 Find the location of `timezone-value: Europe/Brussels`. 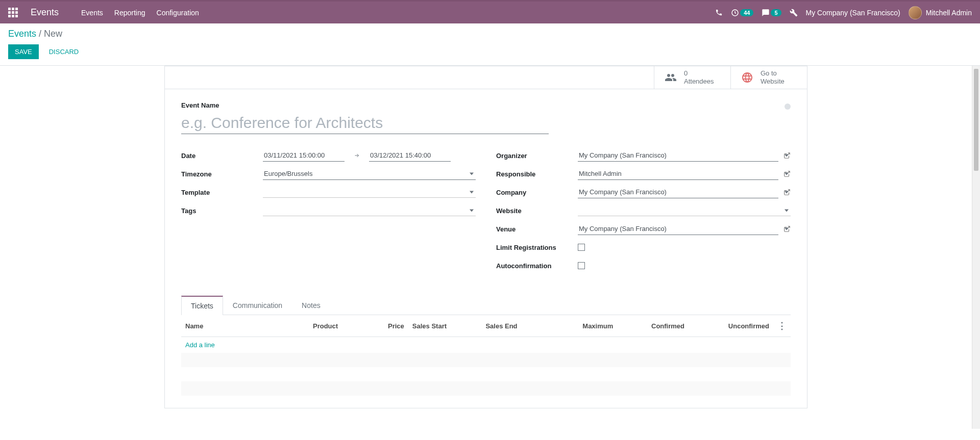

timezone-value: Europe/Brussels is located at coordinates (370, 174).